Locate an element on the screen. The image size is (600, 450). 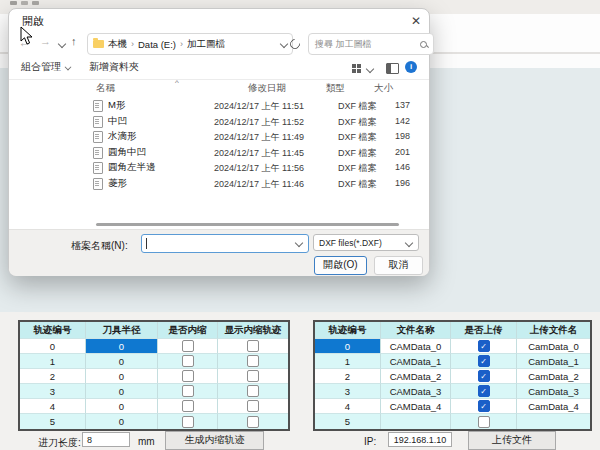
feed-length-input: 8 is located at coordinates (106, 440).